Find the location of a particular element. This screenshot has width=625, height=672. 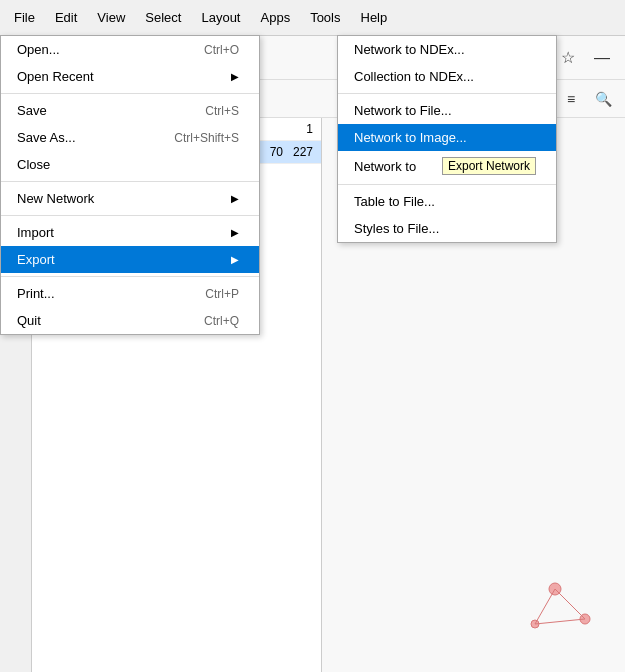

search-icon-button: 🔍 is located at coordinates (603, 99).